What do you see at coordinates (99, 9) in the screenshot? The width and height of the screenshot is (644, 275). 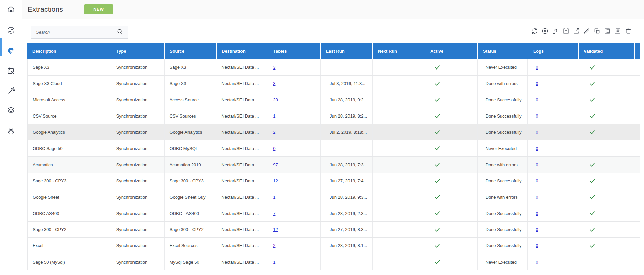 I see `new-button: NEW` at bounding box center [99, 9].